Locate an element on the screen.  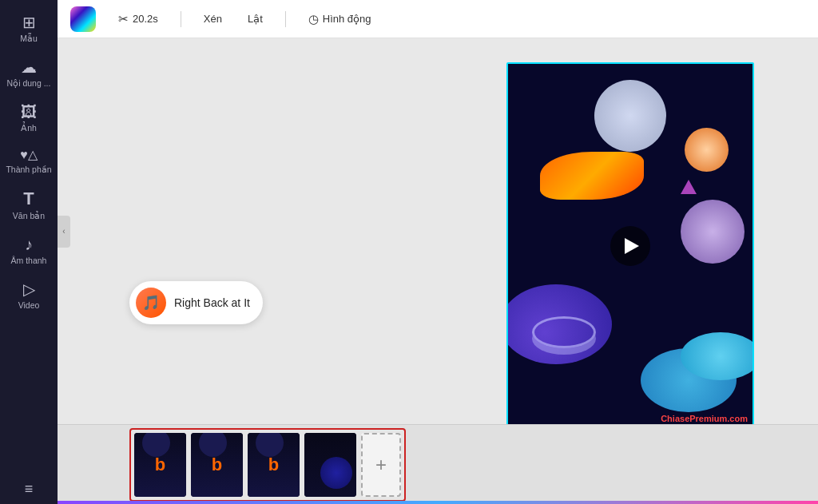
collapse-panel-button: ‹ is located at coordinates (64, 232).